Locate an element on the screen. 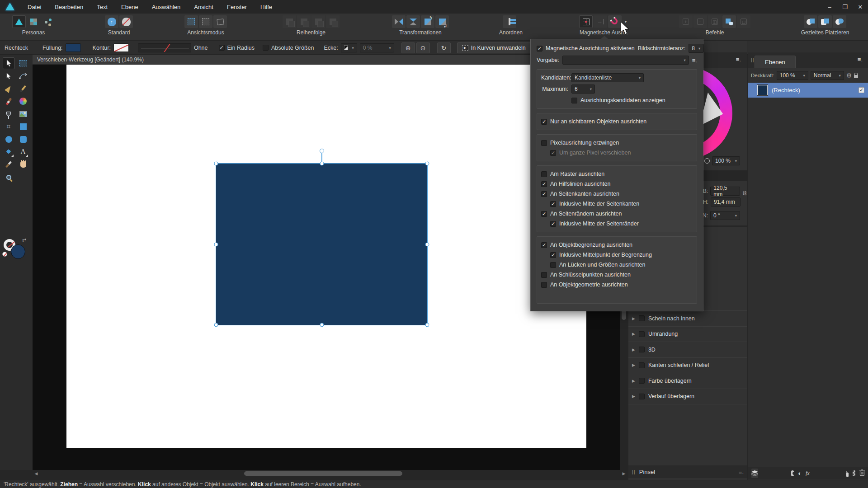 Image resolution: width=868 pixels, height=488 pixels. tolerance-dropdown: 8▾ is located at coordinates (696, 48).